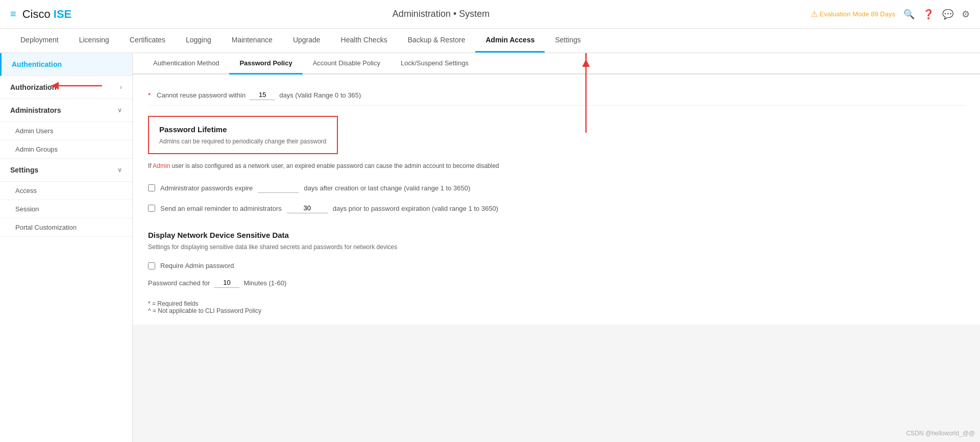 This screenshot has height=442, width=980. What do you see at coordinates (252, 41) in the screenshot?
I see `tab-maintenance: Maintenance` at bounding box center [252, 41].